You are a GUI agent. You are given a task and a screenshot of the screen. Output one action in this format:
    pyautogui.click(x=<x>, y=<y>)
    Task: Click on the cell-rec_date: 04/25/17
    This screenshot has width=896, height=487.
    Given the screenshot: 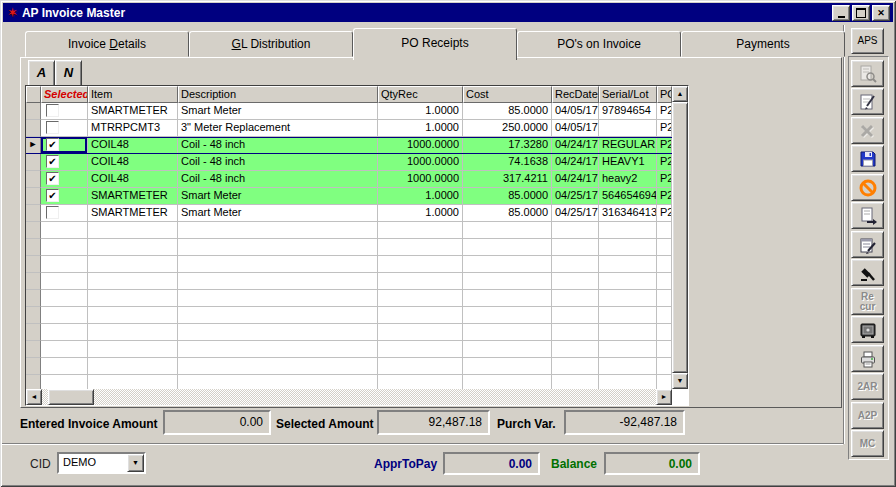 What is the action you would take?
    pyautogui.click(x=576, y=214)
    